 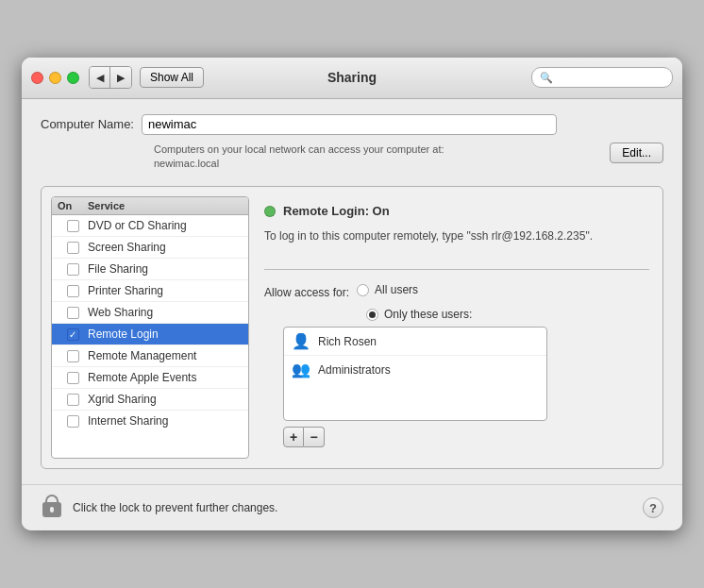 What do you see at coordinates (349, 125) in the screenshot?
I see `computer-name-input` at bounding box center [349, 125].